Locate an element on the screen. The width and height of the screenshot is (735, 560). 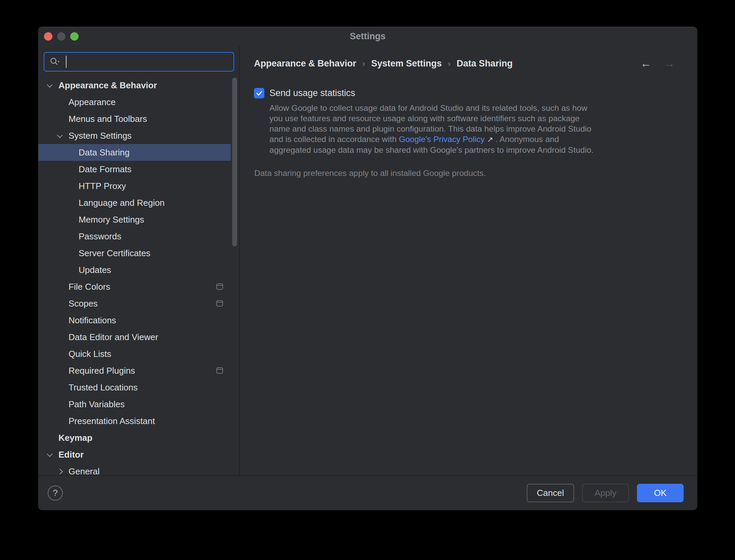
send-usage-statistics-label: Send usage statistics is located at coordinates (312, 93).